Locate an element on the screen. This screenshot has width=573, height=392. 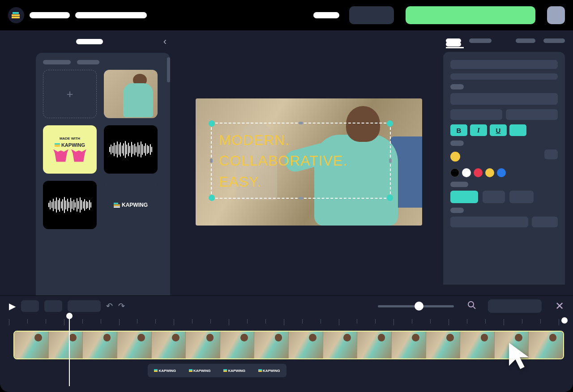
text-overlay: MODERN. COLLABORATIVE. EASY. is located at coordinates (301, 161).